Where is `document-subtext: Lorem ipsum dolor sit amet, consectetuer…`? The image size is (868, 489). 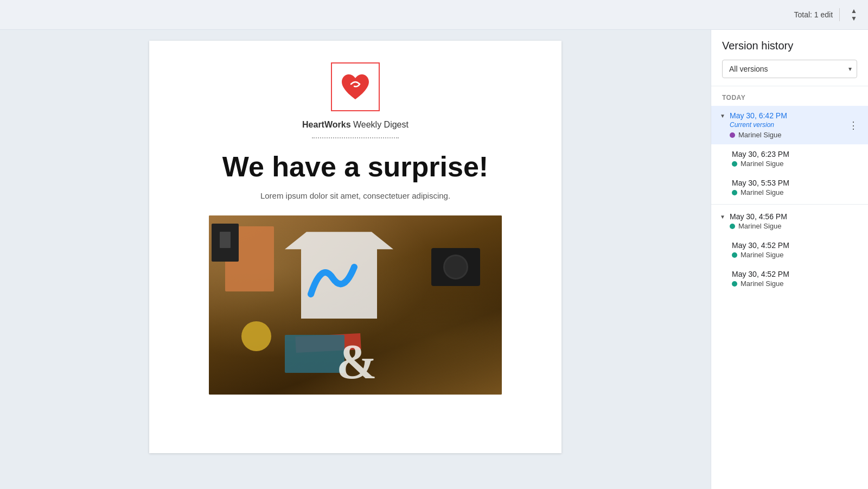 document-subtext: Lorem ipsum dolor sit amet, consectetuer… is located at coordinates (355, 195).